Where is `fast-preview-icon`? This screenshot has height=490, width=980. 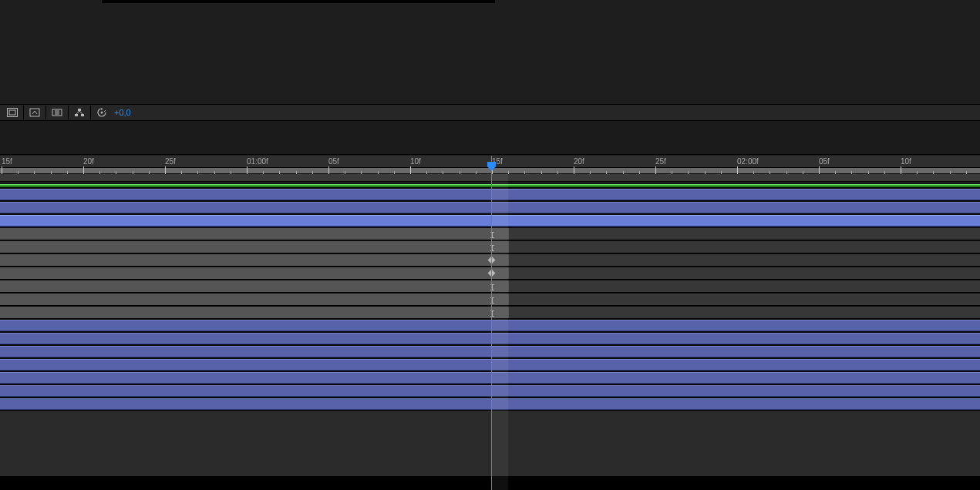
fast-preview-icon is located at coordinates (102, 112).